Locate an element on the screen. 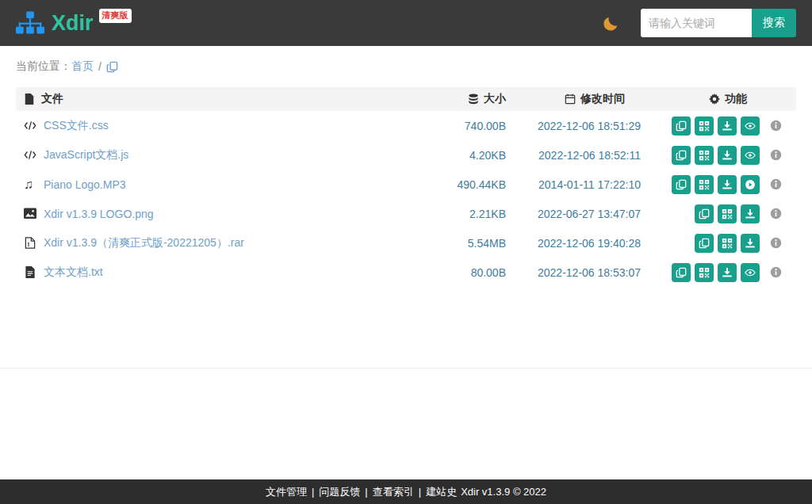 The width and height of the screenshot is (812, 504). music-note-icon: ♫ is located at coordinates (30, 185).